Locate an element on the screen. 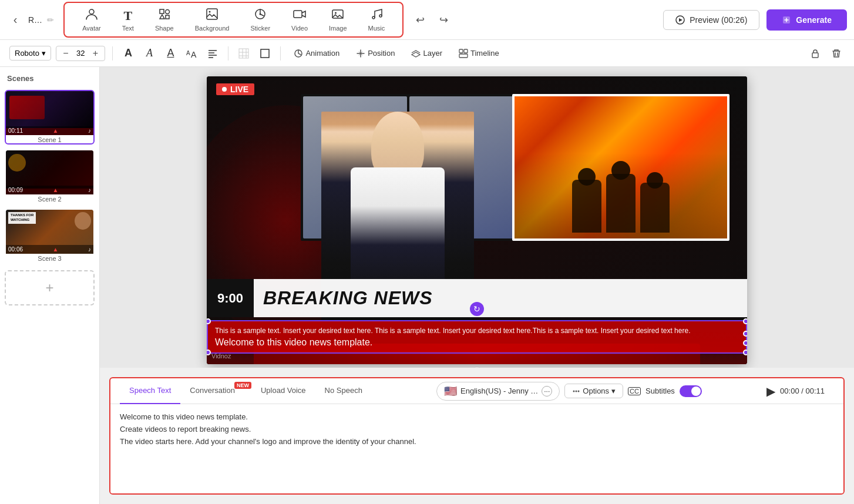 This screenshot has height=504, width=854. top-toolbar: ‹ R… ✏ Avatar T Text Shape Background is located at coordinates (427, 20).